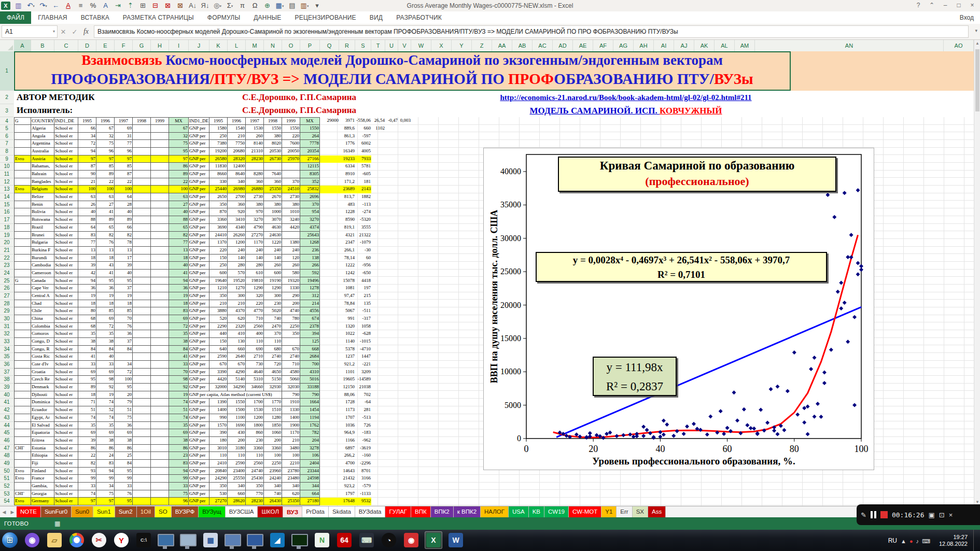  What do you see at coordinates (291, 411) in the screenshot?
I see `cell: 1330` at bounding box center [291, 411].